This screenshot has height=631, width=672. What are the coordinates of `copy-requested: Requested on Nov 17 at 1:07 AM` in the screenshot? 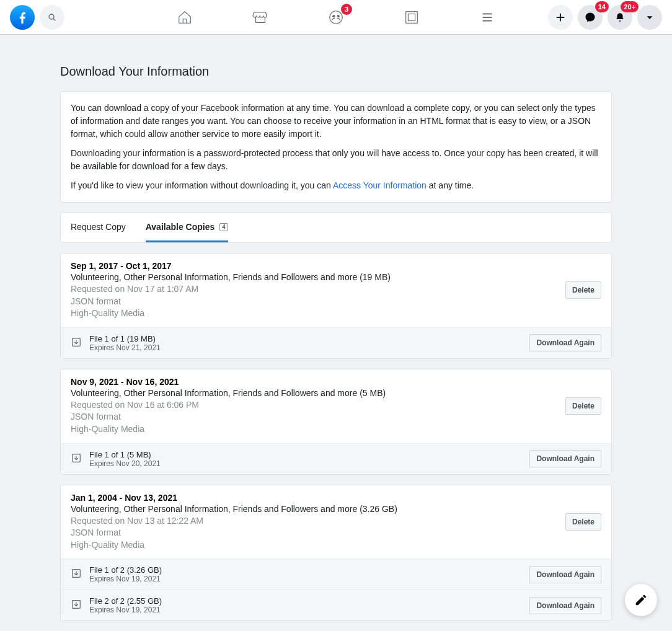 It's located at (318, 289).